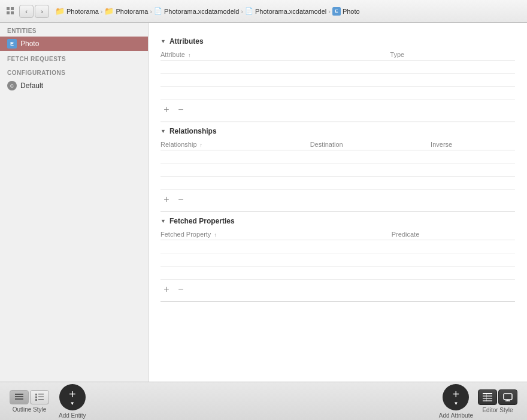  Describe the element at coordinates (276, 235) in the screenshot. I see `fetched-property-col-header: Fetched Property ↑` at that location.